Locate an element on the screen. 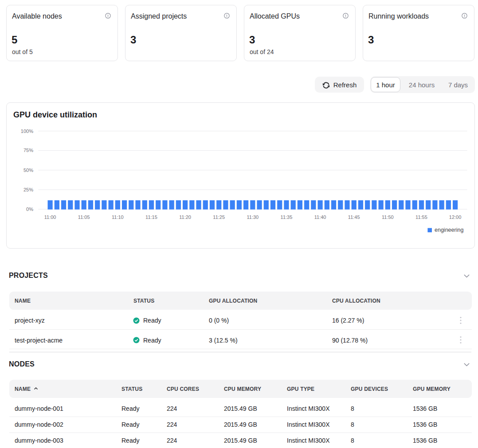  svg-text: 11:30 is located at coordinates (253, 217).